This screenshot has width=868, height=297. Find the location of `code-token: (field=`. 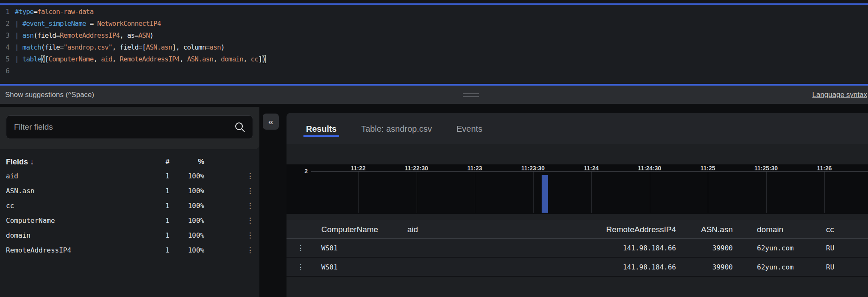

code-token: (field= is located at coordinates (47, 36).